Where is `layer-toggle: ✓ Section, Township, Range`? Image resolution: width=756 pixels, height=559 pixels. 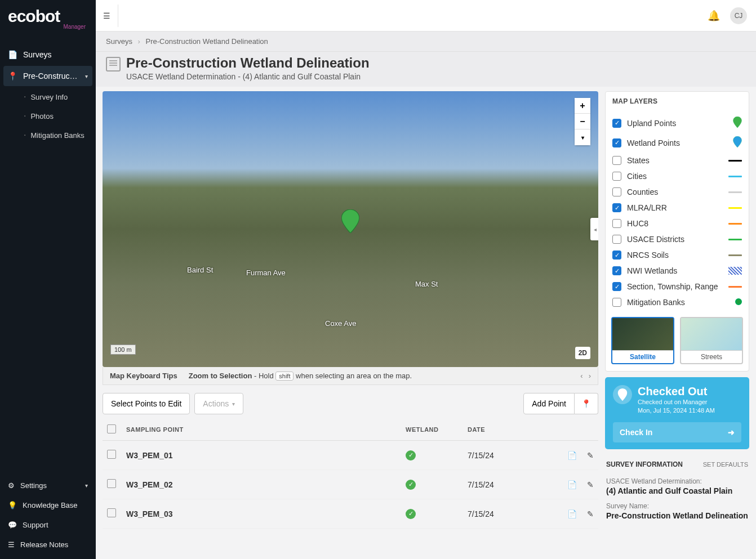 layer-toggle: ✓ Section, Township, Range is located at coordinates (677, 287).